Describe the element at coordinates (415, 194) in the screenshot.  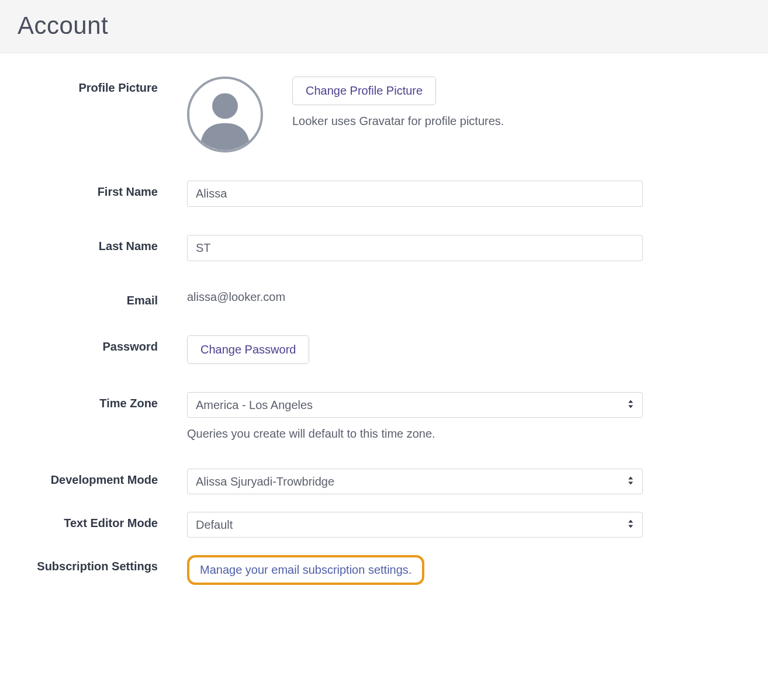
I see `first-name-input` at that location.